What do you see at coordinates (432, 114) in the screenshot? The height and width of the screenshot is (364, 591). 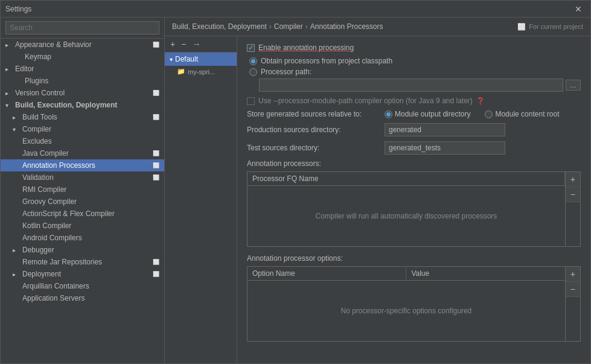 I see `module-output-text: Module output directory` at bounding box center [432, 114].